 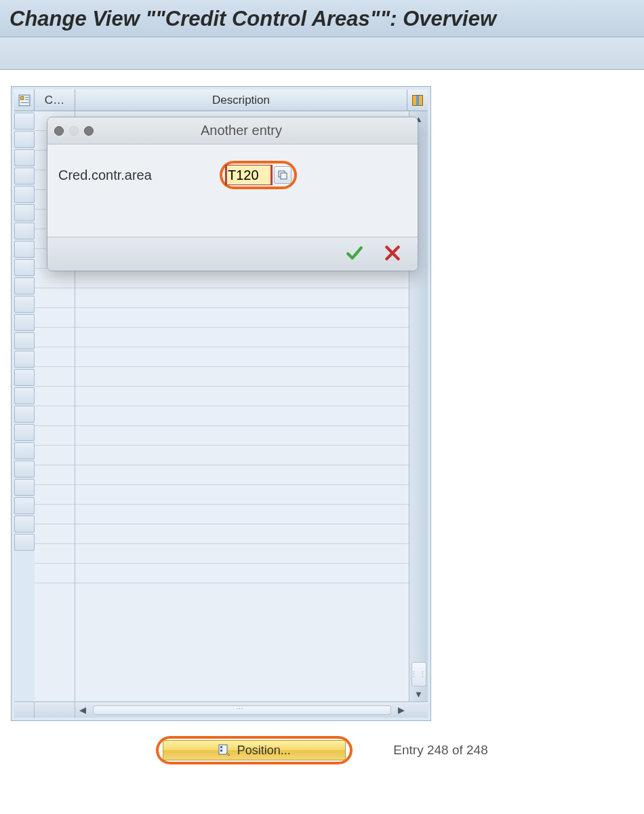 What do you see at coordinates (83, 710) in the screenshot?
I see `scroll-left-button: ◀` at bounding box center [83, 710].